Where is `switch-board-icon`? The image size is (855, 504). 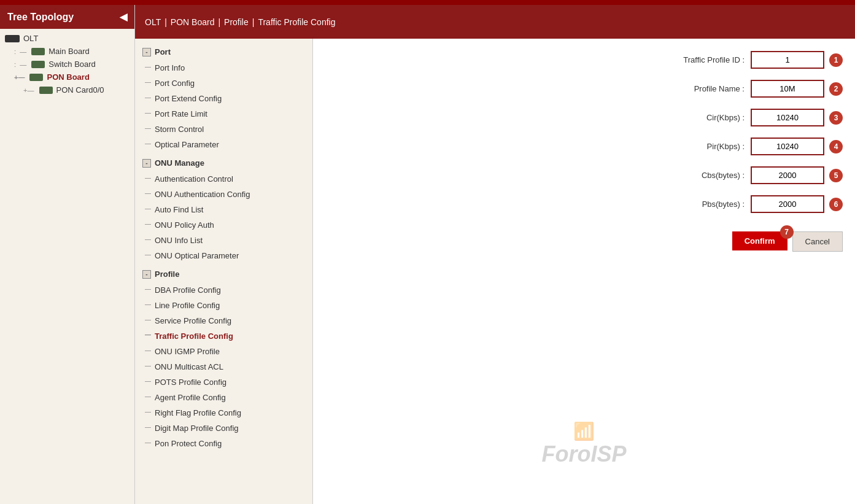 switch-board-icon is located at coordinates (38, 64).